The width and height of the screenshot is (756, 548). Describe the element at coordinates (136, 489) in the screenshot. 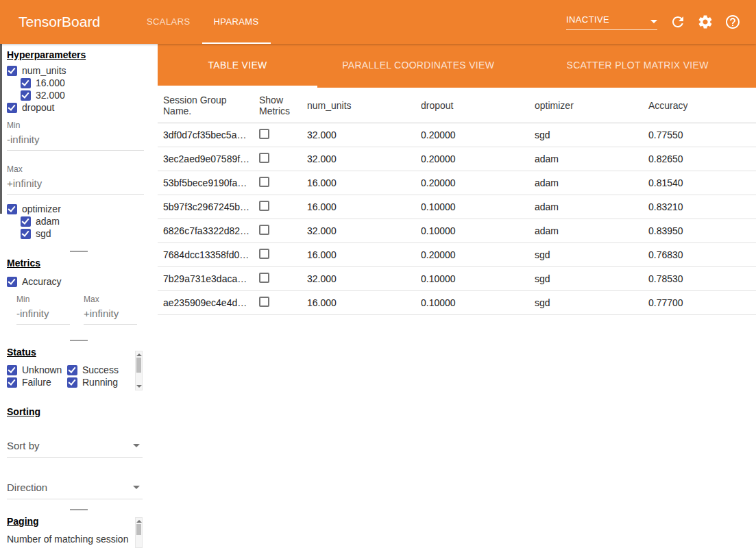

I see `chevron-down-icon` at that location.